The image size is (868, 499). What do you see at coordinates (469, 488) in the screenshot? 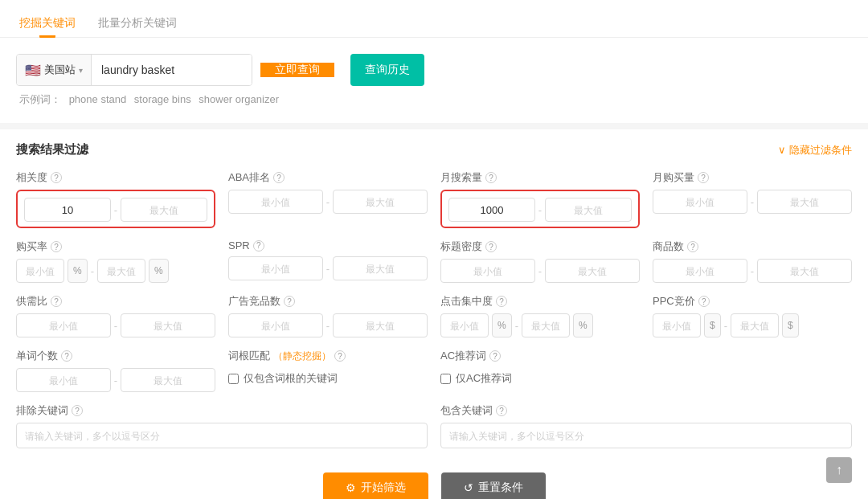
I see `reset-icon: ↺` at bounding box center [469, 488].